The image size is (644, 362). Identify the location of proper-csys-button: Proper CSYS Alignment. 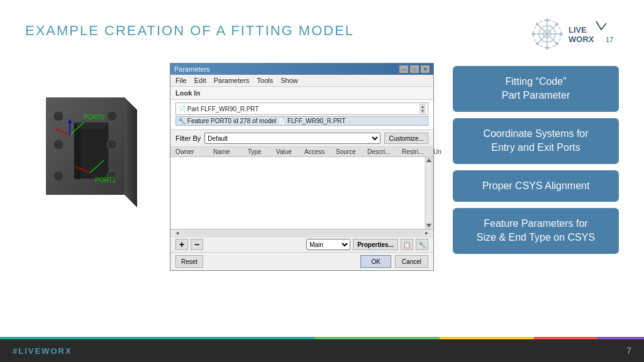
(536, 186).